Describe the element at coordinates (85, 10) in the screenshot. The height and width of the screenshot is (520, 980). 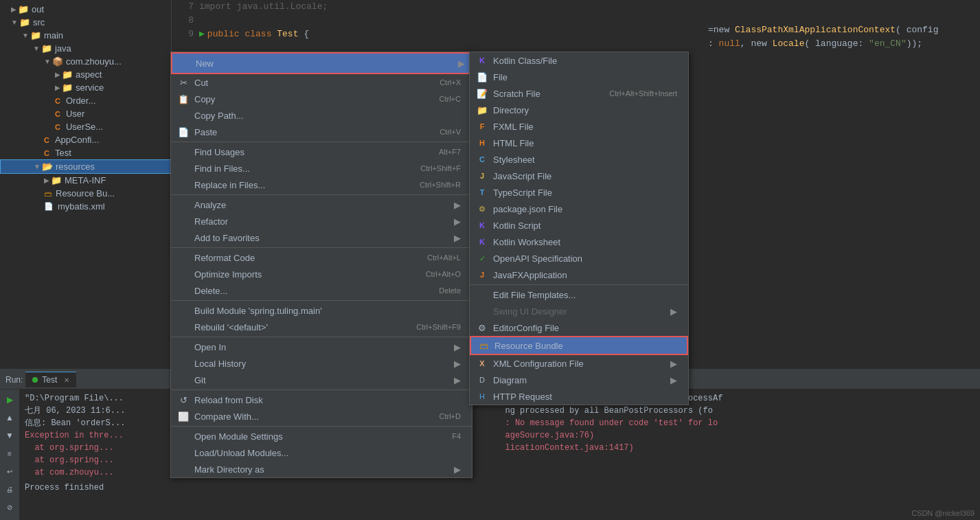
I see `tree-item-out: ▶ 📁 out` at that location.